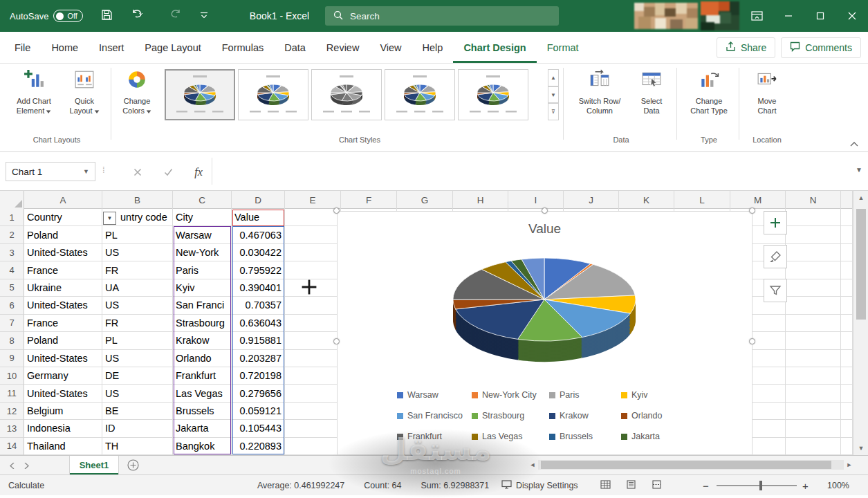 This screenshot has width=868, height=498. Describe the element at coordinates (757, 486) in the screenshot. I see `zoom-slider` at that location.